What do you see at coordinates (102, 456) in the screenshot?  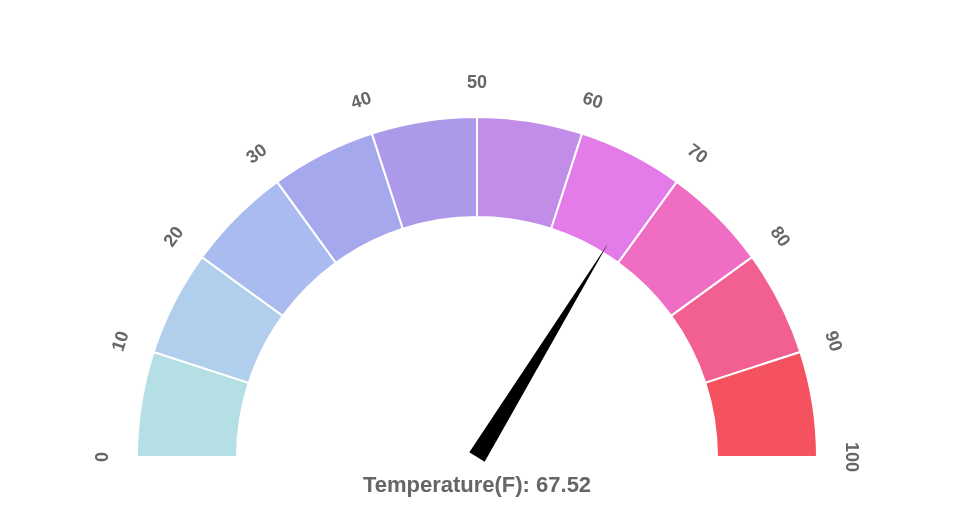 I see `tick-label: 0` at bounding box center [102, 456].